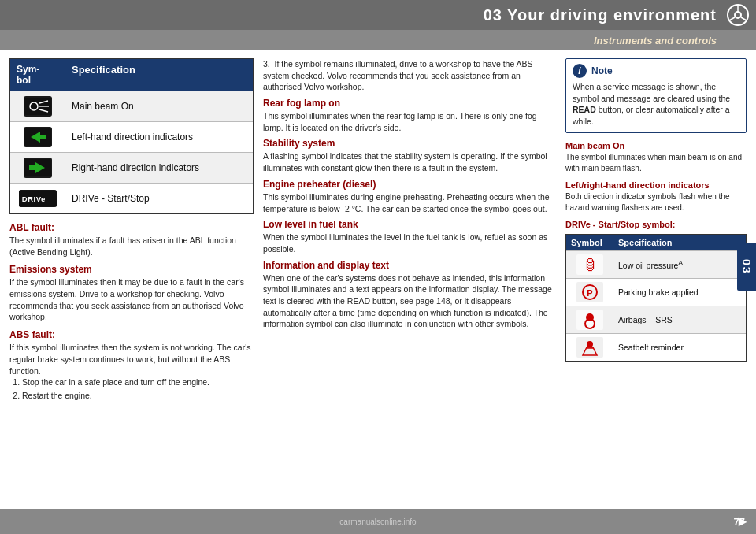 This screenshot has width=756, height=534. I want to click on col-symbol-header: Sym-bol, so click(38, 75).